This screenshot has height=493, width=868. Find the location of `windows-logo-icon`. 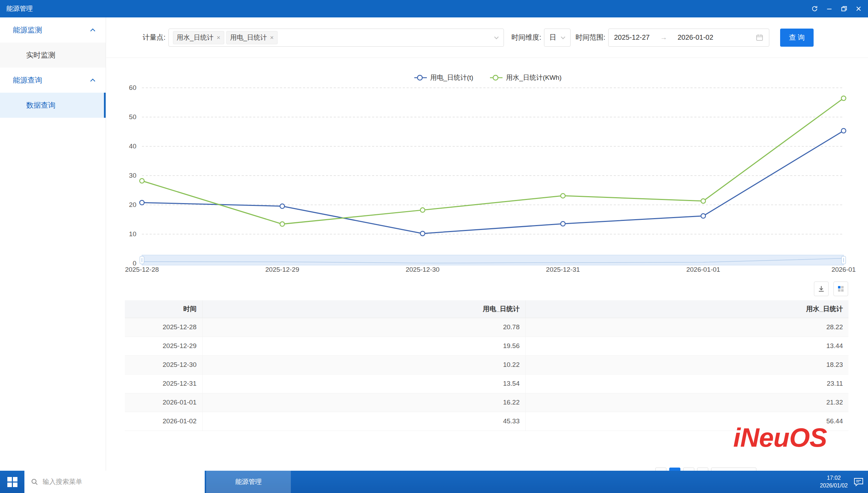

windows-logo-icon is located at coordinates (13, 482).